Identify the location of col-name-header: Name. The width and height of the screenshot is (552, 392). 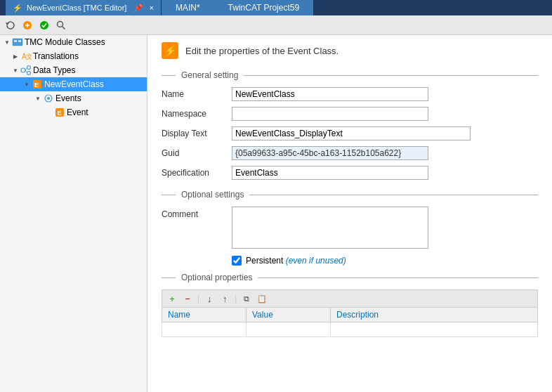
(204, 315).